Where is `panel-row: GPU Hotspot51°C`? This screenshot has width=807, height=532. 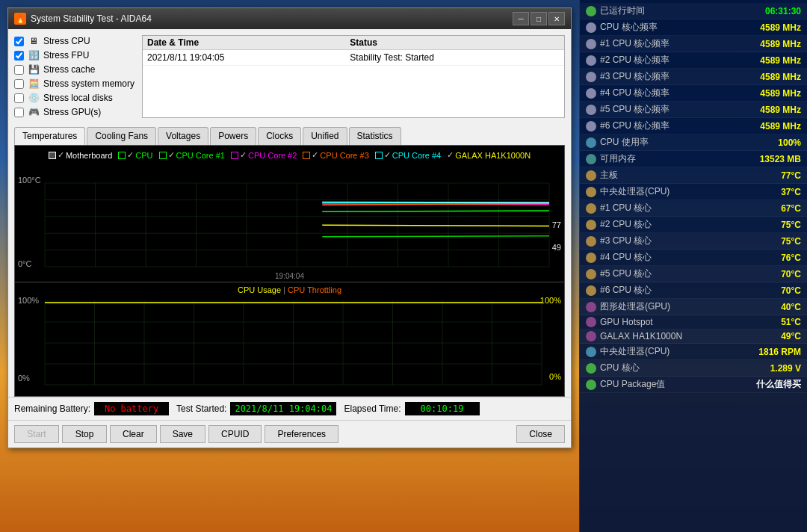 panel-row: GPU Hotspot51°C is located at coordinates (693, 323).